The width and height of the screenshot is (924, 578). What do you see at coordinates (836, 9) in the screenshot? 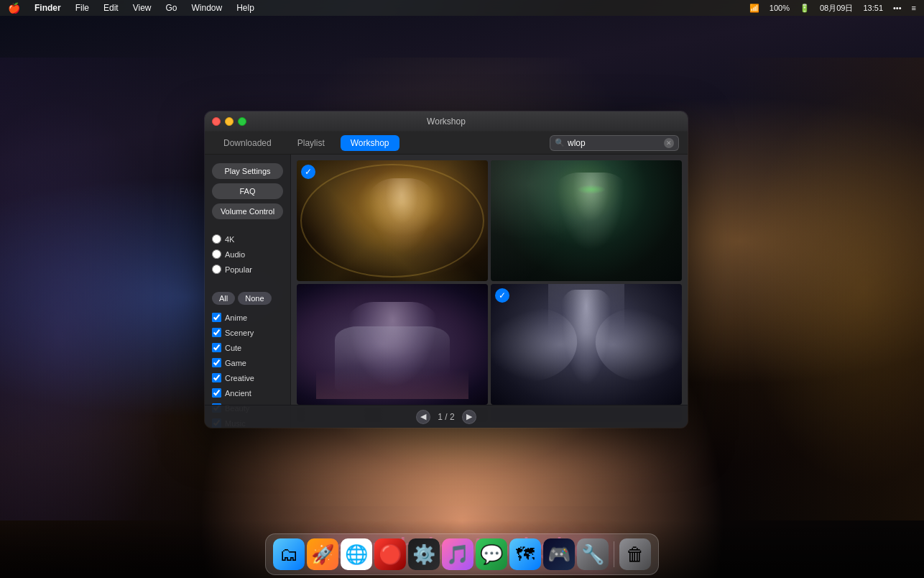
I see `clock: 08月09日` at bounding box center [836, 9].